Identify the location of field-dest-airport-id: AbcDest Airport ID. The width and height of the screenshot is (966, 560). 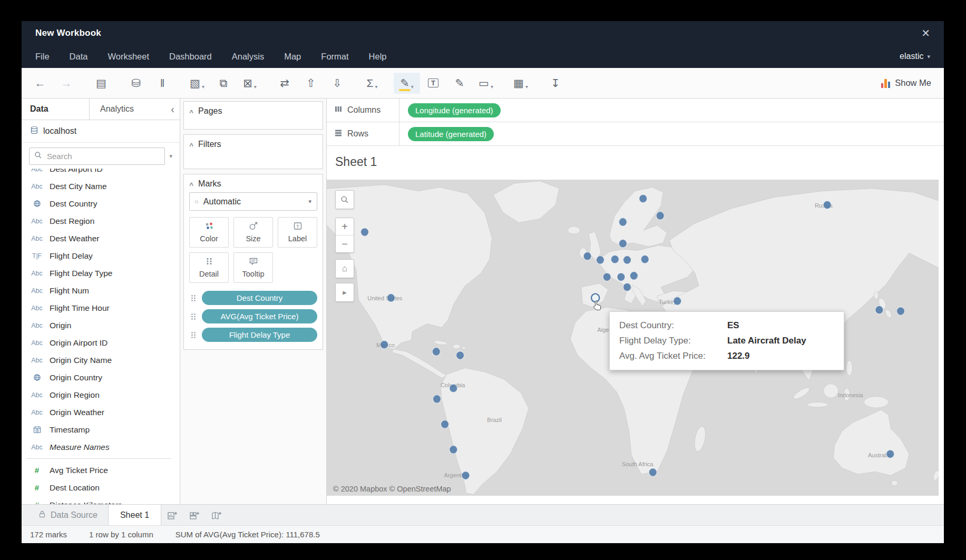
(101, 173).